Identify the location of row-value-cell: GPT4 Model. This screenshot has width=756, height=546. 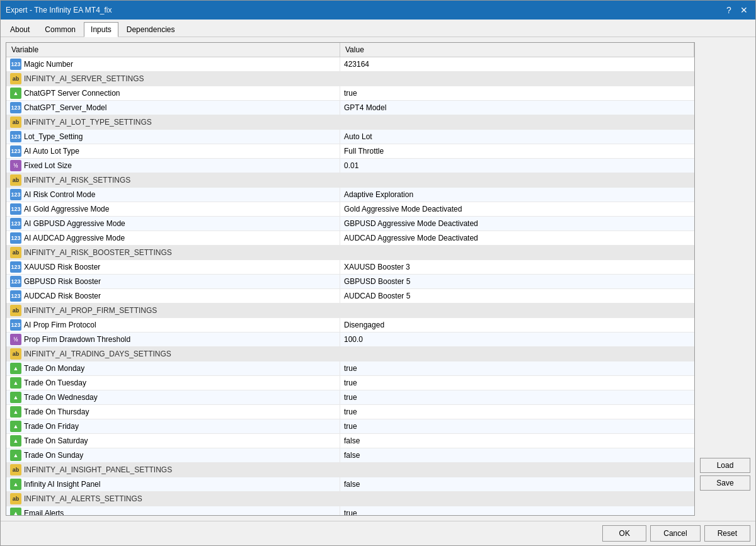
(517, 108).